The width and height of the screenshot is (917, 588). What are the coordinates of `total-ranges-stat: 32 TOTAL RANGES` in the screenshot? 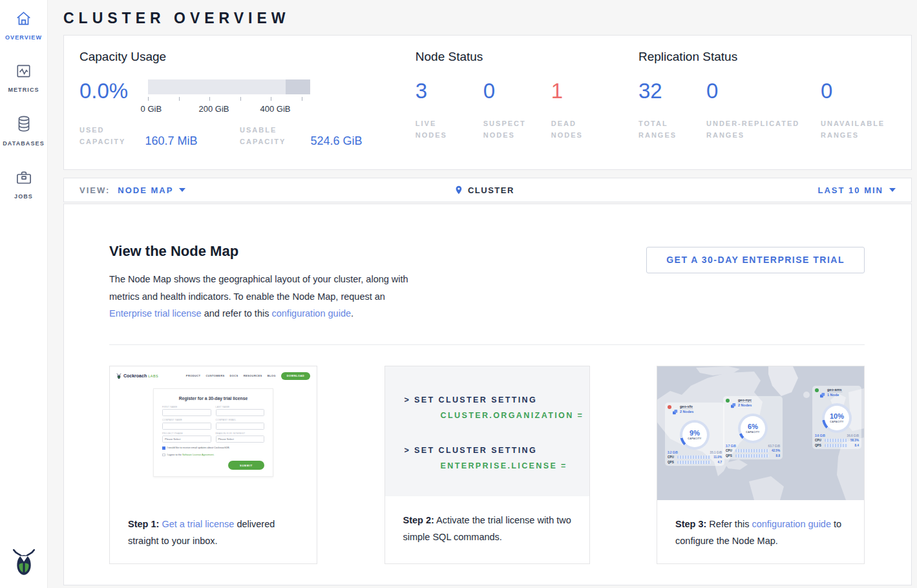 It's located at (672, 110).